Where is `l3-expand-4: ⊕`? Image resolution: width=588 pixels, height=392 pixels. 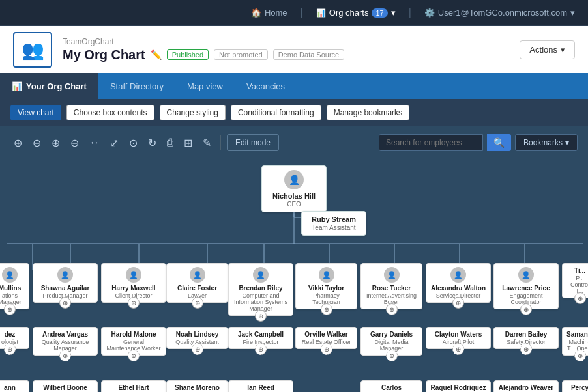 l3-expand-4: ⊕ is located at coordinates (261, 349).